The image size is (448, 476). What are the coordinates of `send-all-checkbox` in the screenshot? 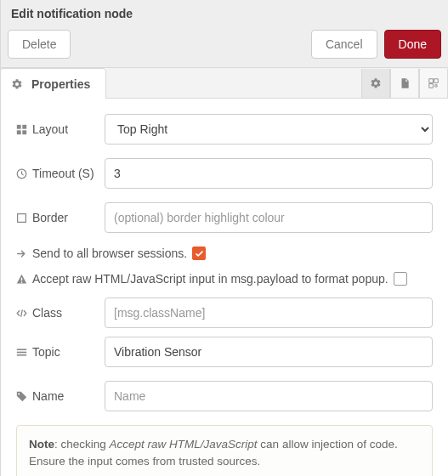 It's located at (199, 253).